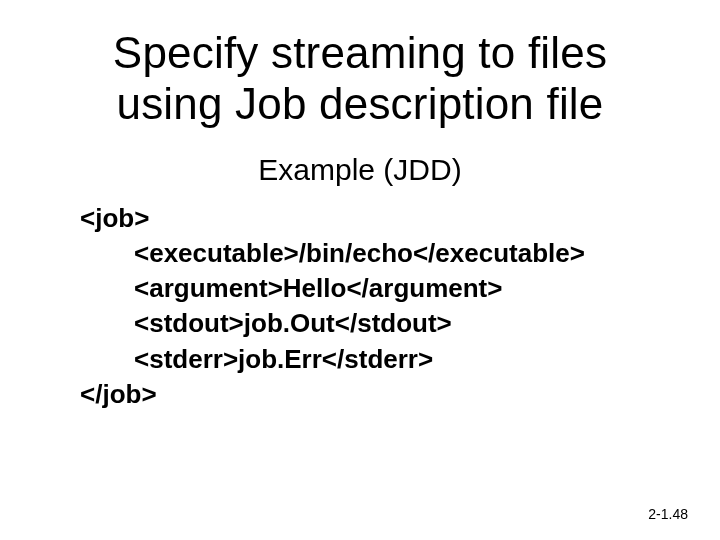 The width and height of the screenshot is (720, 540). What do you see at coordinates (360, 104) in the screenshot?
I see `title-line-2: using Job description file` at bounding box center [360, 104].